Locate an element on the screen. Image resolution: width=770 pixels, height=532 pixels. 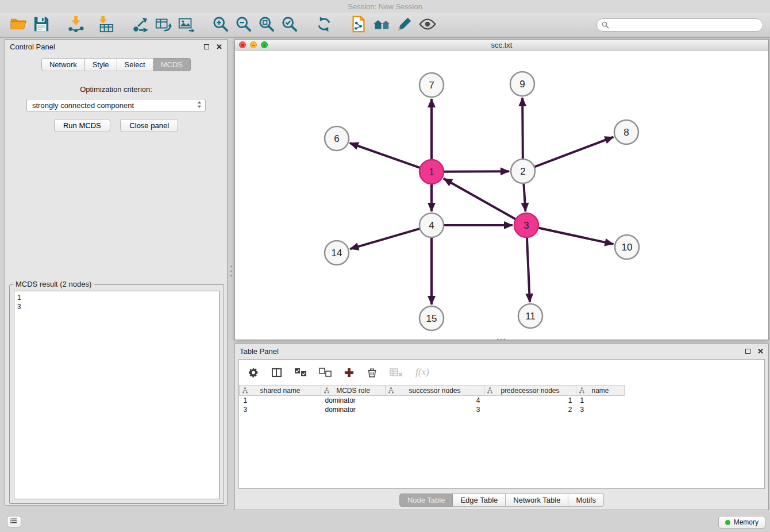
column-header-predecessor-nodes: predecessor nodes is located at coordinates (530, 391).